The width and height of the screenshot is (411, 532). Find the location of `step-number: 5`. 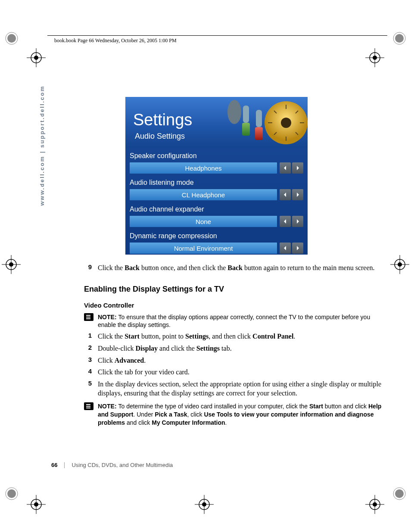

step-number: 5 is located at coordinates (88, 389).